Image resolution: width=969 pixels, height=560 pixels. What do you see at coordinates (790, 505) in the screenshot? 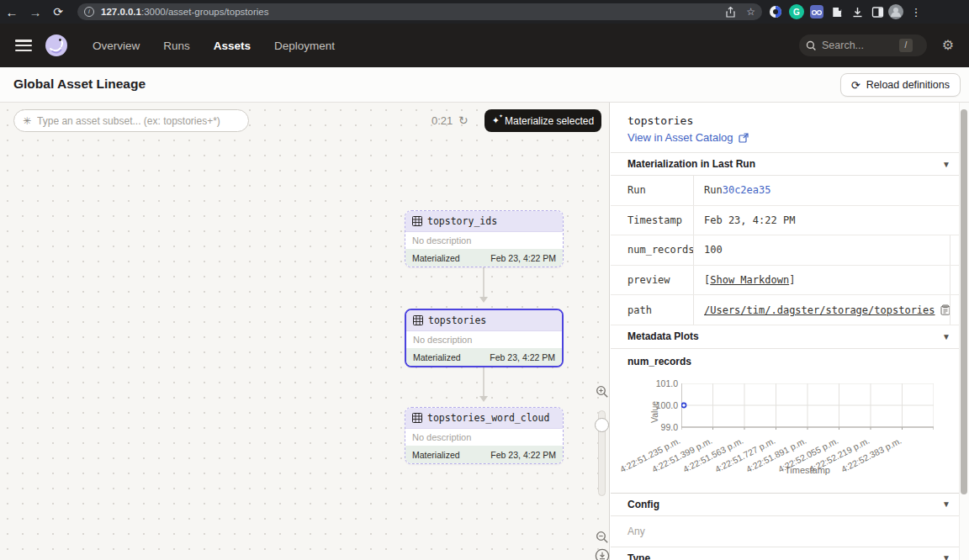
I see `section-config: Config ▼` at bounding box center [790, 505].